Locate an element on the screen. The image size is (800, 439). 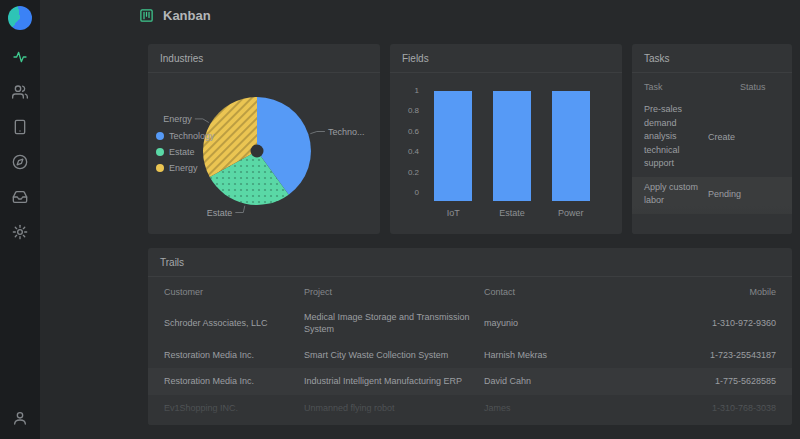
activity-icon is located at coordinates (20, 57).